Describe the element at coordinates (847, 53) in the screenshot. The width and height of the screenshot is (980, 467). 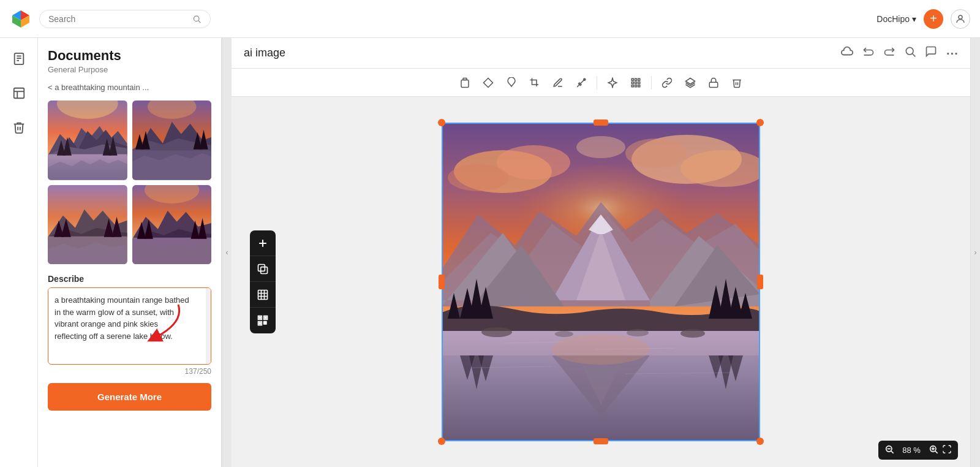
I see `cloud-save-icon` at that location.